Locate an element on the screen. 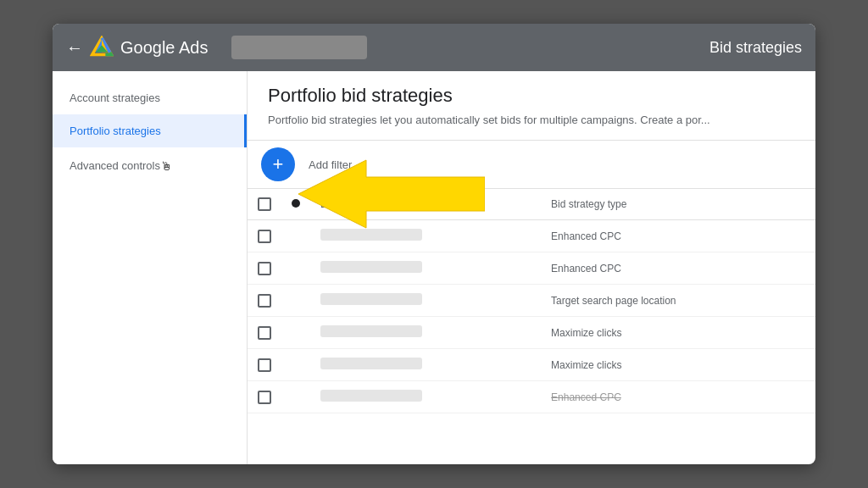 This screenshot has height=488, width=868. sidebar-item-account-strategies: Account strategies is located at coordinates (149, 98).